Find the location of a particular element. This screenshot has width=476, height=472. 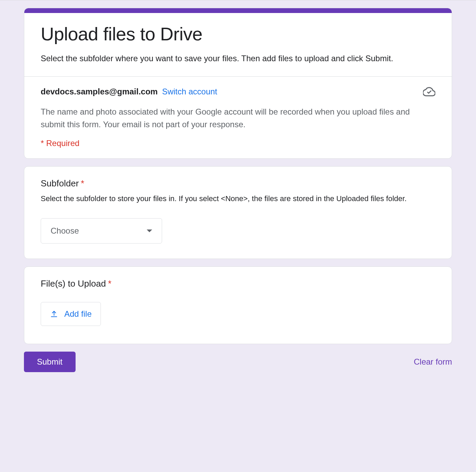

files-question-card: File(s) to Upload * Add file is located at coordinates (238, 305).